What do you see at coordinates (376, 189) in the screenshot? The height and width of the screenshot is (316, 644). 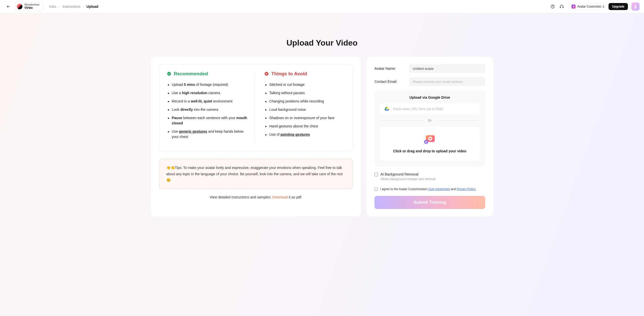 I see `agree-checkbox` at bounding box center [376, 189].